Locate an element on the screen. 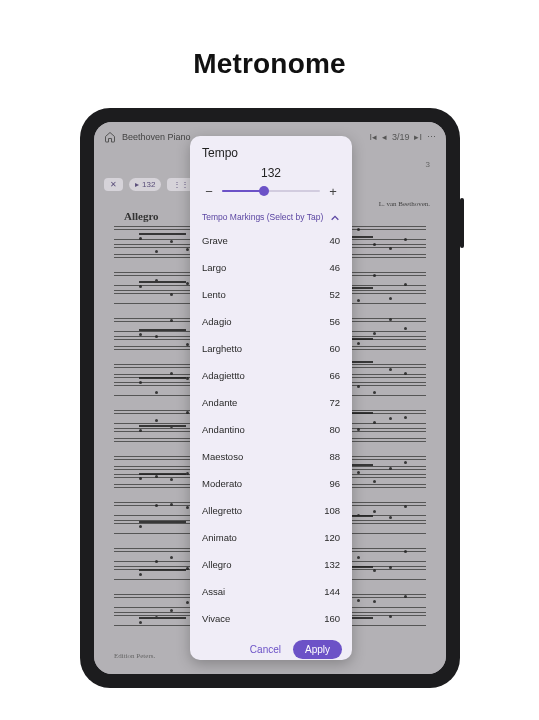 Image resolution: width=539 pixels, height=720 pixels. page-indicator: 3/19 is located at coordinates (401, 137).